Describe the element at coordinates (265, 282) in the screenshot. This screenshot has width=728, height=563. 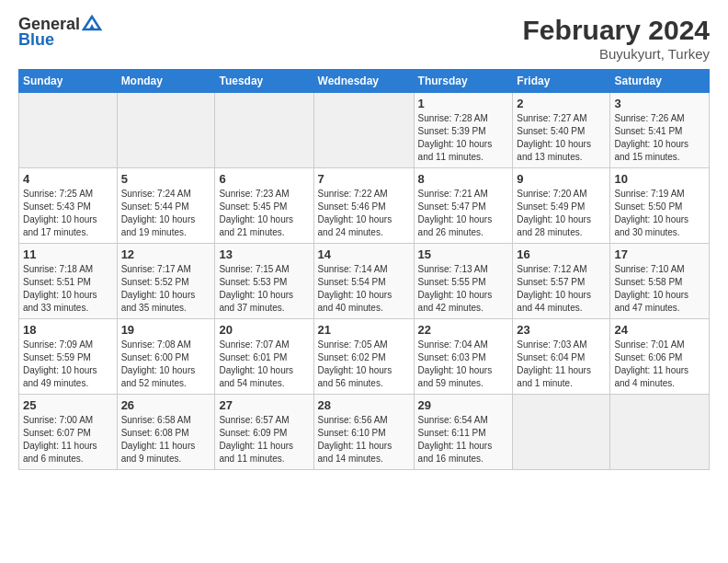
I see `day-cell: 13Sunrise: 7:15 AM Sunset: 5:53 PM Dayli…` at that location.